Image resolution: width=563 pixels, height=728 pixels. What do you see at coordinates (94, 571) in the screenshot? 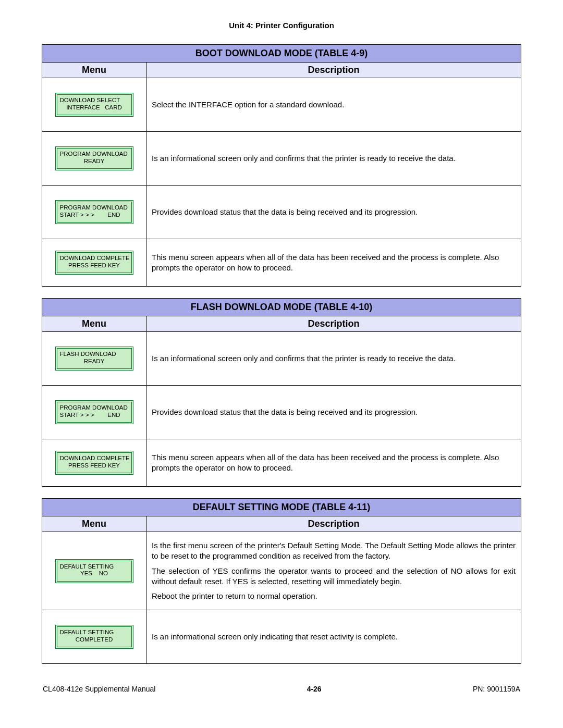
I see `lcd-display-icon: DEFAULT SETTINGYES NO` at bounding box center [94, 571].